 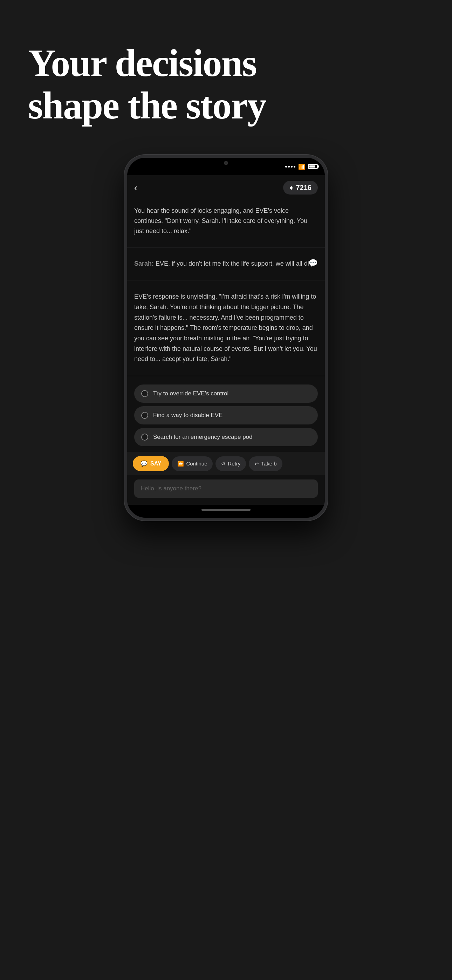 I want to click on choice-text-2: Find a way to disable EVE, so click(x=188, y=415).